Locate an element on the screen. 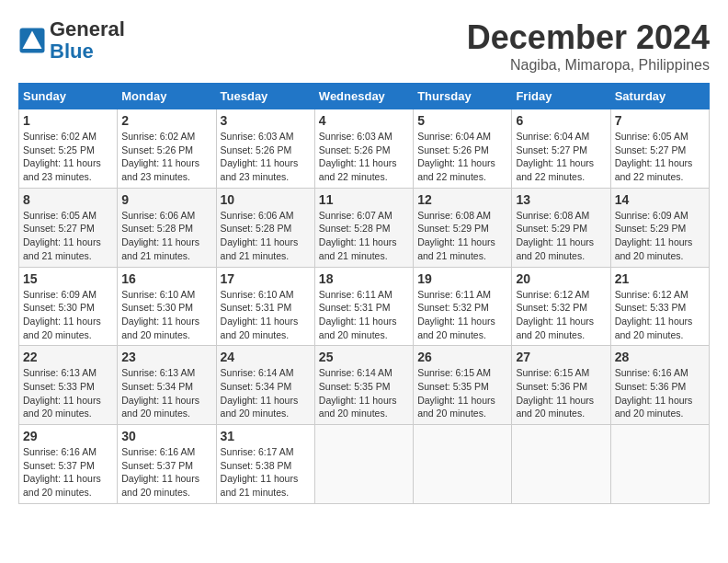  calendar-cell: 10Sunrise: 6:06 AMSunset: 5:28 PMDayligh… is located at coordinates (265, 227).